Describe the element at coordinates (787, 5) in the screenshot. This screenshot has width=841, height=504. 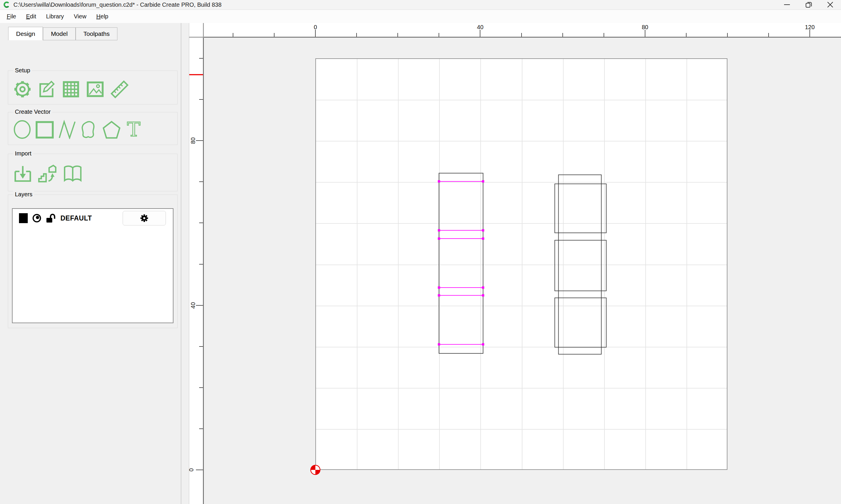
I see `minimize-button` at that location.